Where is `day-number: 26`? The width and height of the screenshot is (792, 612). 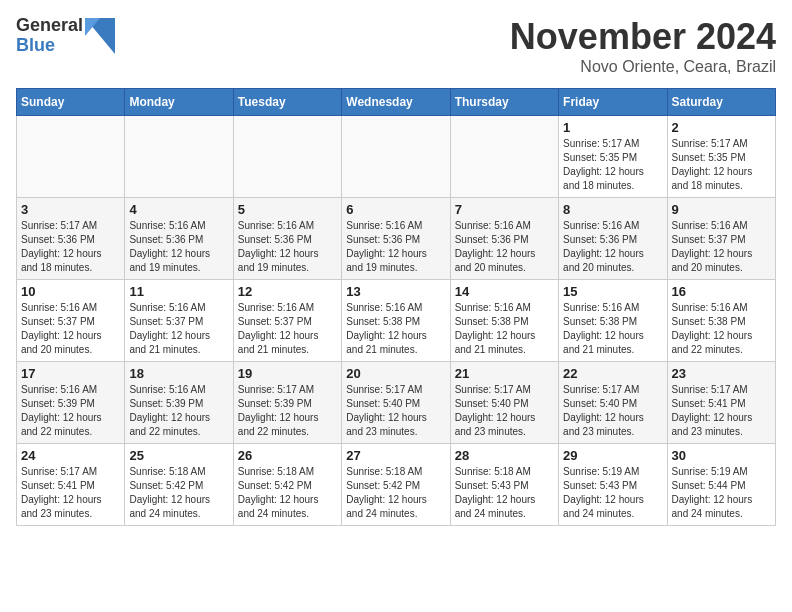 day-number: 26 is located at coordinates (288, 456).